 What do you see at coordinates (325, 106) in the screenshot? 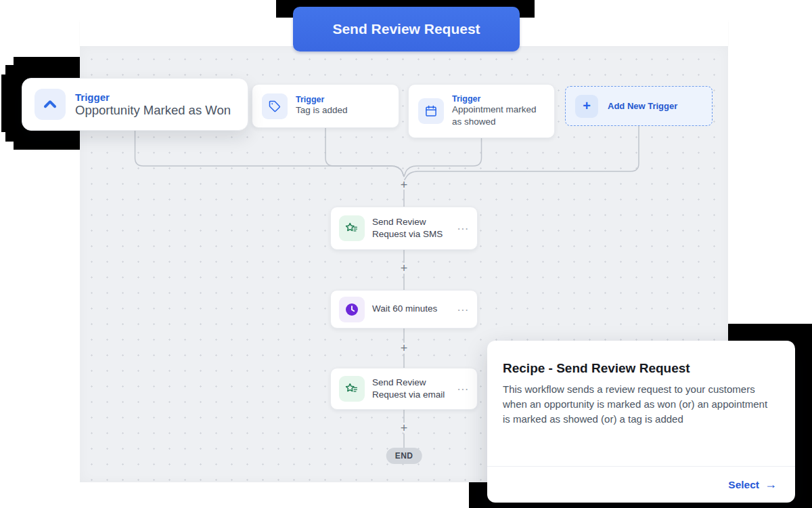
I see `trigger-card-tag-added: Trigger Tag is added` at bounding box center [325, 106].